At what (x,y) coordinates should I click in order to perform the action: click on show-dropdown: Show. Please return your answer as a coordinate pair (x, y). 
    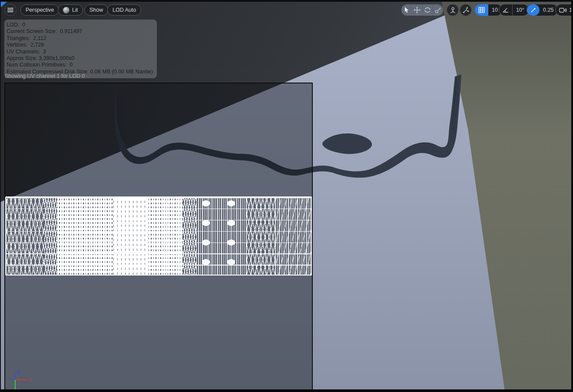
    Looking at the image, I should click on (96, 10).